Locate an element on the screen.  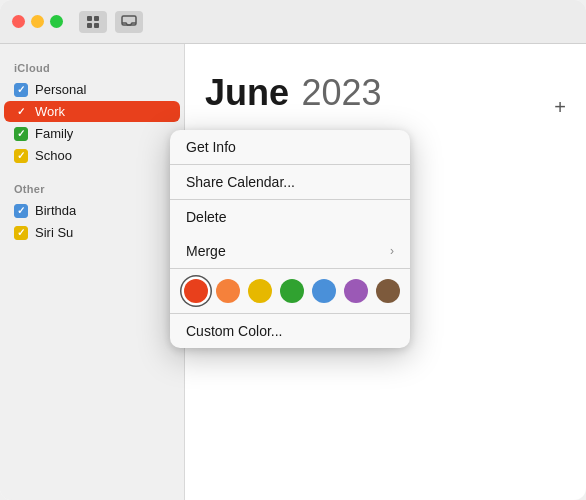
work-checkbox: ✓ is located at coordinates (21, 112).